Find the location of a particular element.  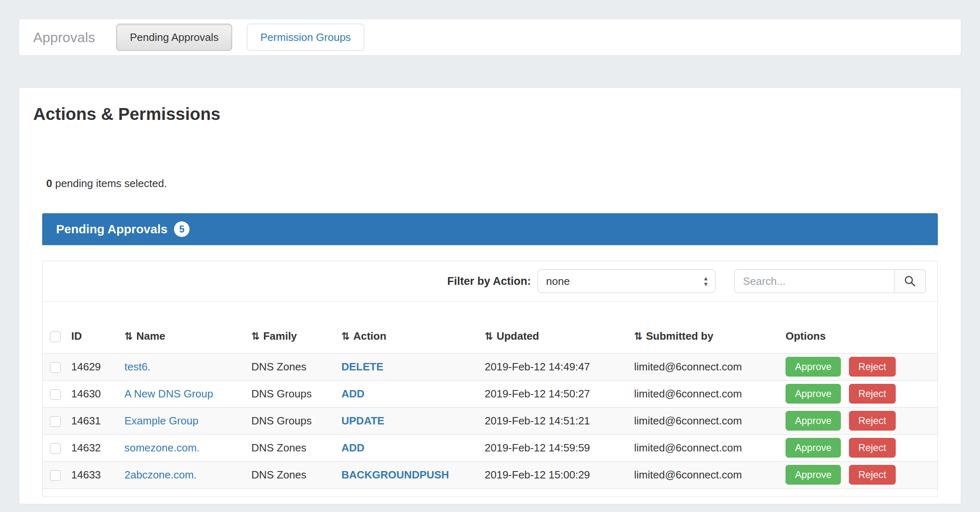

action-filter-select: none ▲ ▼ is located at coordinates (626, 281).